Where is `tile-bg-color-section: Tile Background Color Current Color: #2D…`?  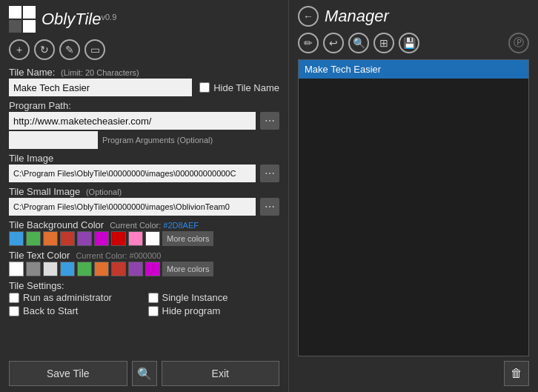 tile-bg-color-section: Tile Background Color Current Color: #2D… is located at coordinates (144, 233).